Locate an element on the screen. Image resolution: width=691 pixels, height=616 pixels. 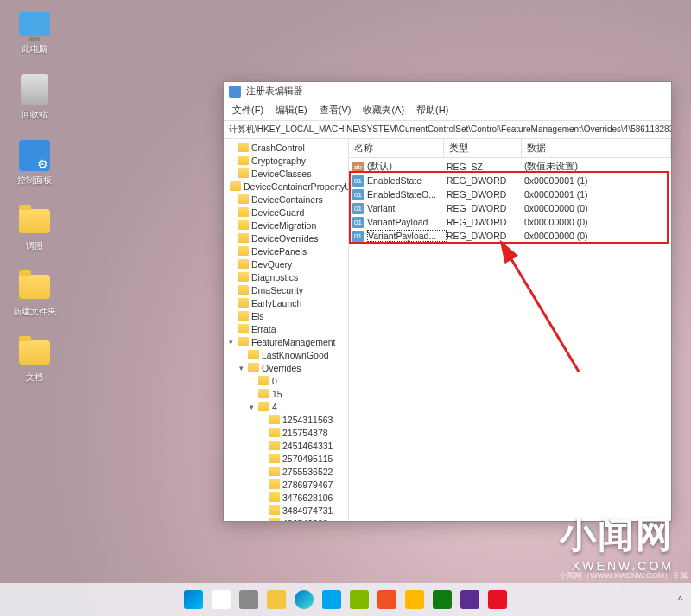
tree-item: Diagnostics is located at coordinates (286, 276).